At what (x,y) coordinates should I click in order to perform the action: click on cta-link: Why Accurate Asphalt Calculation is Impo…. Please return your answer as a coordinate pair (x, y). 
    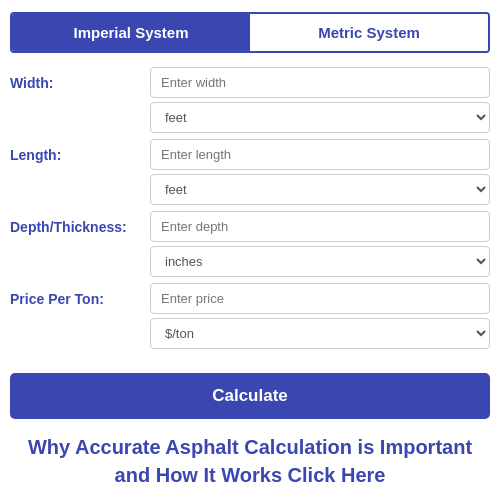
    Looking at the image, I should click on (250, 461).